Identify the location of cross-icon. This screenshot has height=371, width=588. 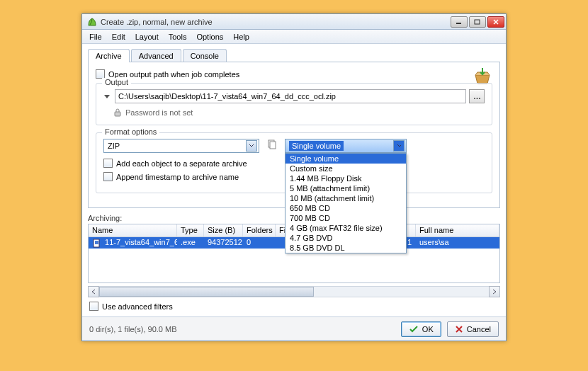
(459, 329).